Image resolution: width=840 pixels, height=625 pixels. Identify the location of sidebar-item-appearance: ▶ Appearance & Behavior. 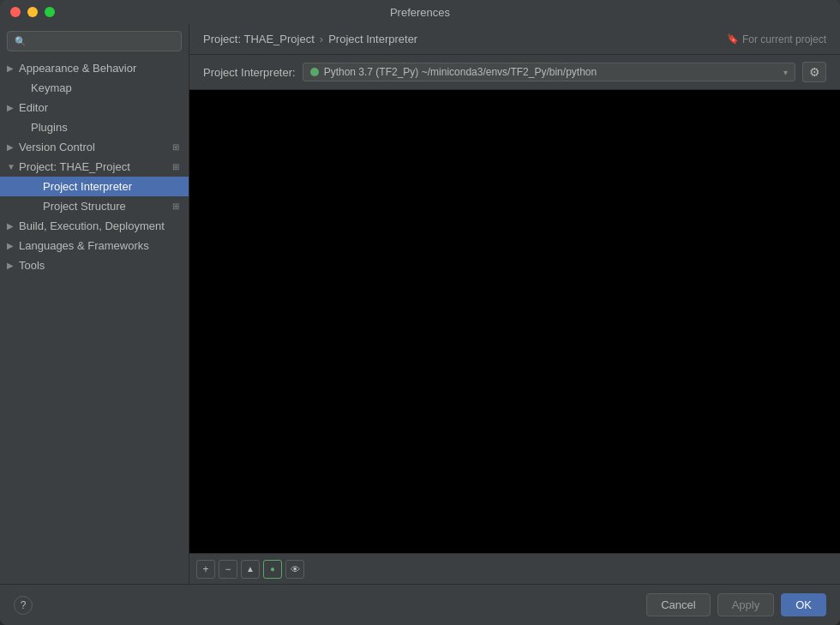
(94, 69).